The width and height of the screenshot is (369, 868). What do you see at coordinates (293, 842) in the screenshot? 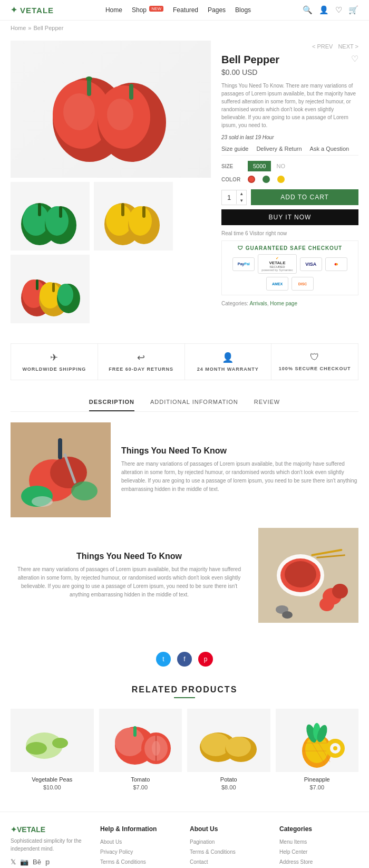
I see `footer-link-menu: Menu Items` at bounding box center [293, 842].